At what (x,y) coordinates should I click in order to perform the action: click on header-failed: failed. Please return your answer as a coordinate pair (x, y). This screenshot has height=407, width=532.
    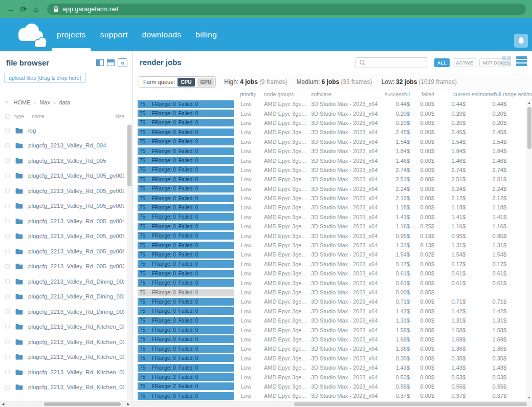
    Looking at the image, I should click on (428, 94).